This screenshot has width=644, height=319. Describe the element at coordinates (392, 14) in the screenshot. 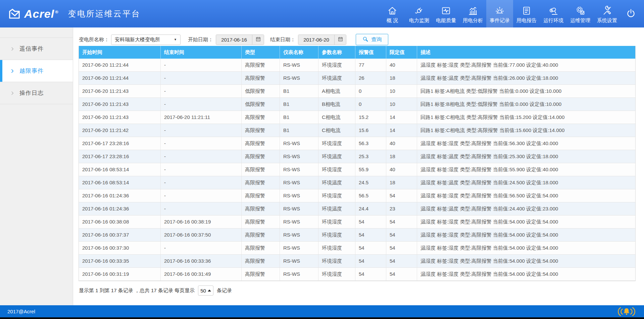

I see `nav-item-overview: 概 况` at that location.